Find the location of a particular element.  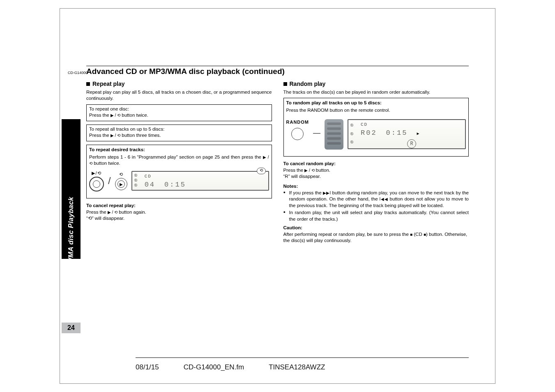

repeat-one-disc-box: To repeat one disc: Press the ▶ / ⟲ butt… is located at coordinates (179, 113).